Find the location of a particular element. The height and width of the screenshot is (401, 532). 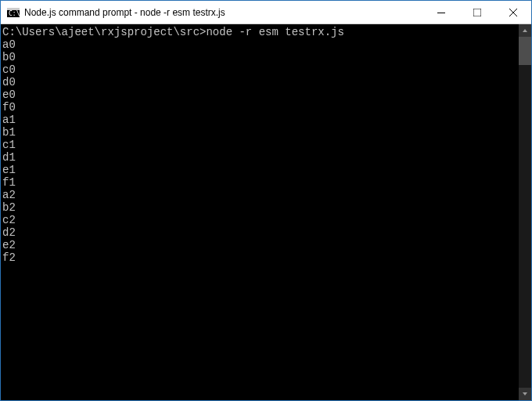

output-line: a0 is located at coordinates (261, 45).